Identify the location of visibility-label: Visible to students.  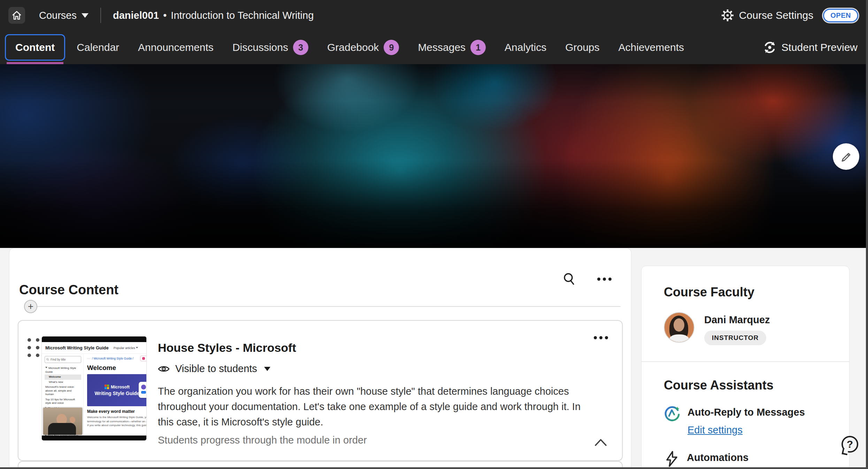
(216, 369).